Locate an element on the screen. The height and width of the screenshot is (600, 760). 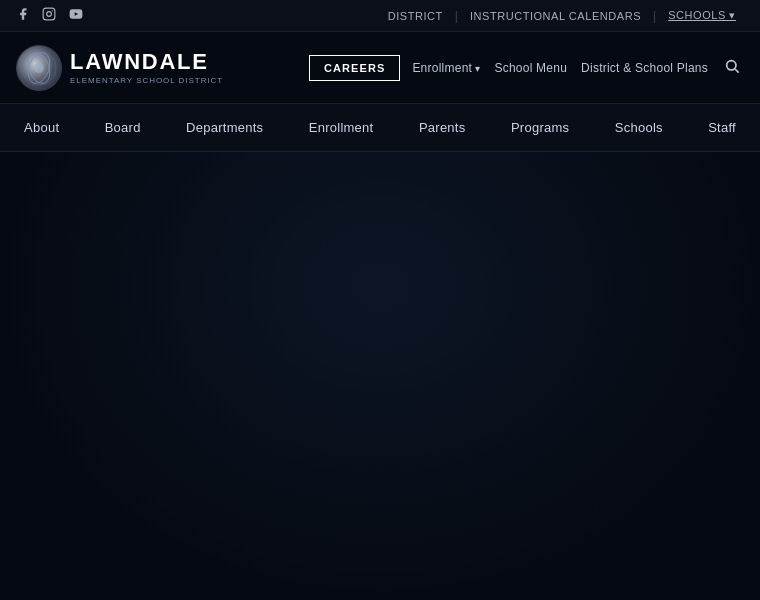
nav-enrollment: Enrollment is located at coordinates (342, 128).